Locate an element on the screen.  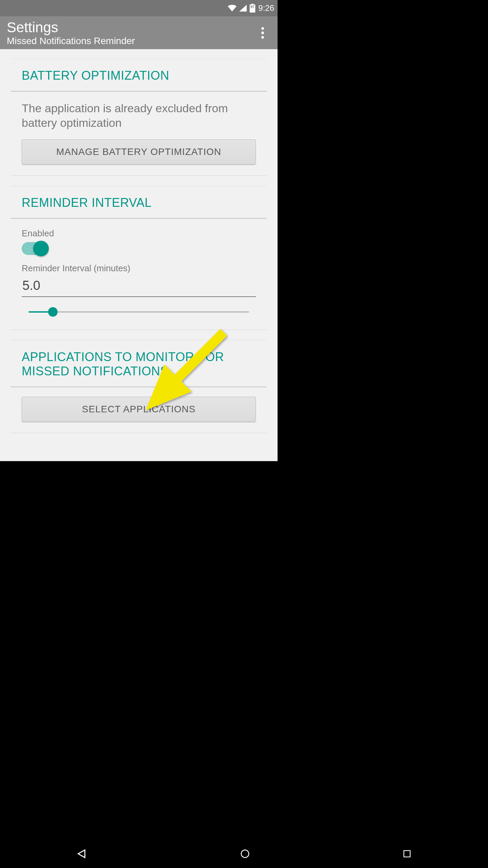
section-title-apps: APPLICATIONS TO MONITOR FOR MISSED NOTIF… is located at coordinates (139, 364).